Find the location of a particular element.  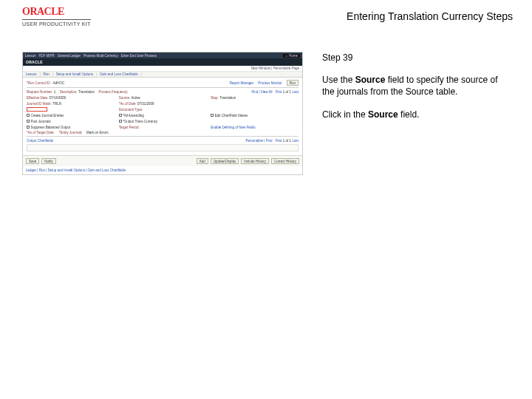

mini-label: *As of Target Date: is located at coordinates (41, 133).